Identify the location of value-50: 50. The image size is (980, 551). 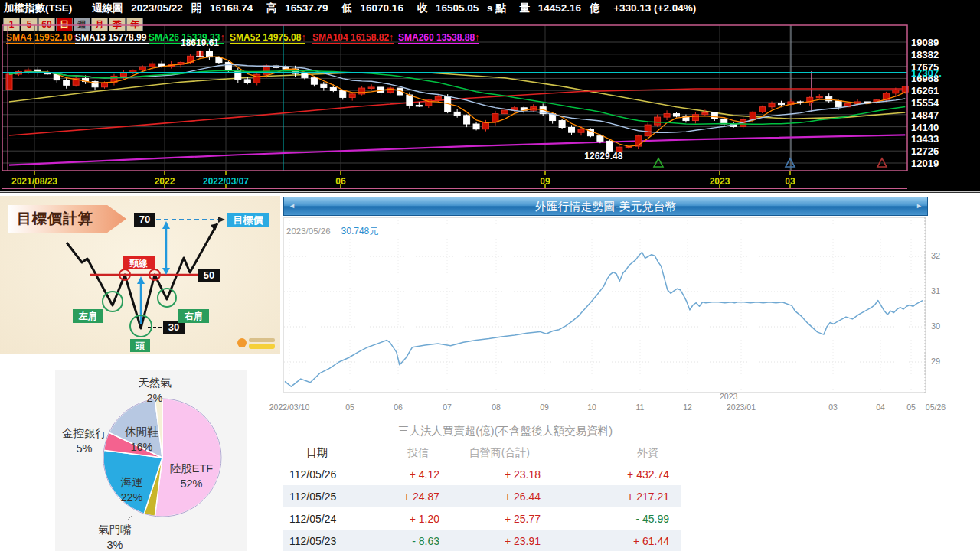
(209, 276).